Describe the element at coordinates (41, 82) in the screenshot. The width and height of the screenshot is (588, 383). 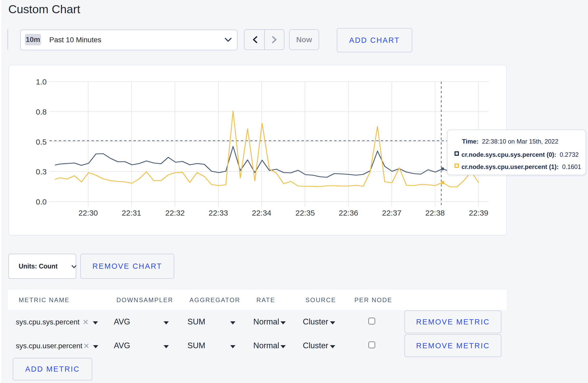
I see `svg-text: 1.0` at that location.